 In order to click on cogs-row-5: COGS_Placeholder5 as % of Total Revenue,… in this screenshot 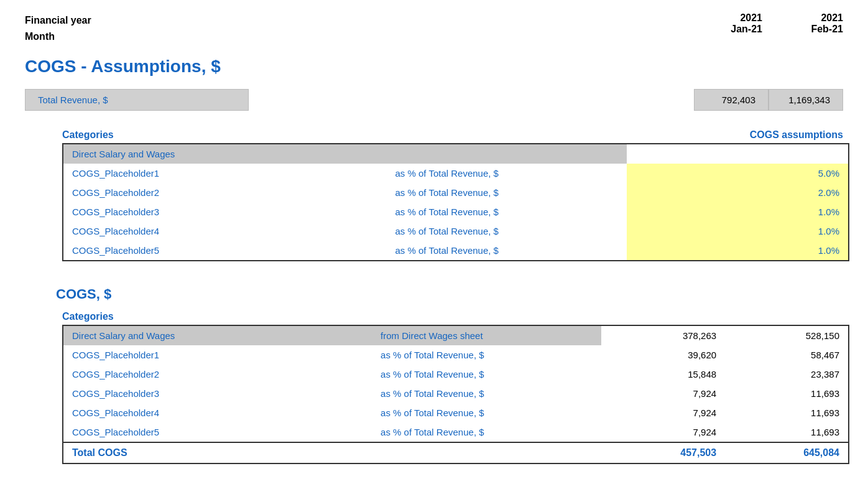, I will do `click(456, 432)`.